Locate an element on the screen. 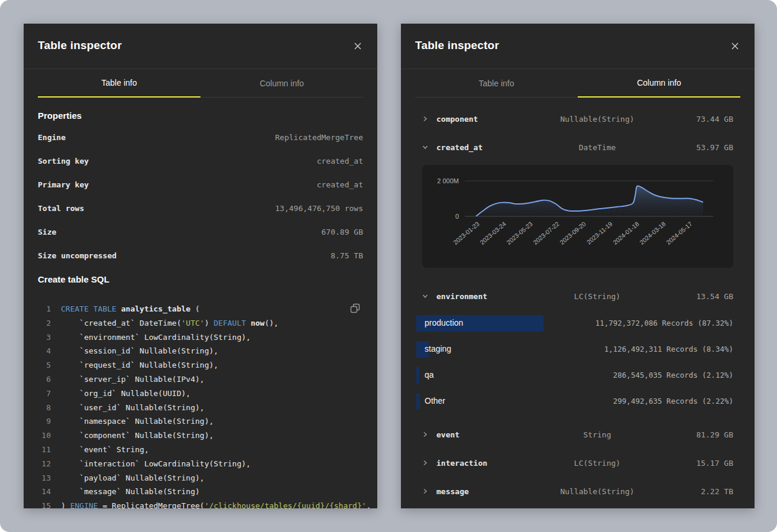 This screenshot has width=777, height=532. property-row: Size 670.89 GB is located at coordinates (200, 232).